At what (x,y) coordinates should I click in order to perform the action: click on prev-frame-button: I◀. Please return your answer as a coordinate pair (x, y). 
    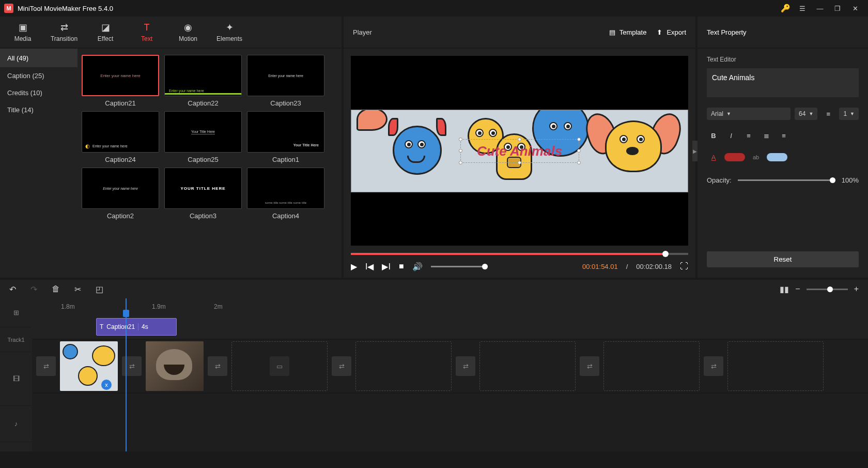
    Looking at the image, I should click on (369, 267).